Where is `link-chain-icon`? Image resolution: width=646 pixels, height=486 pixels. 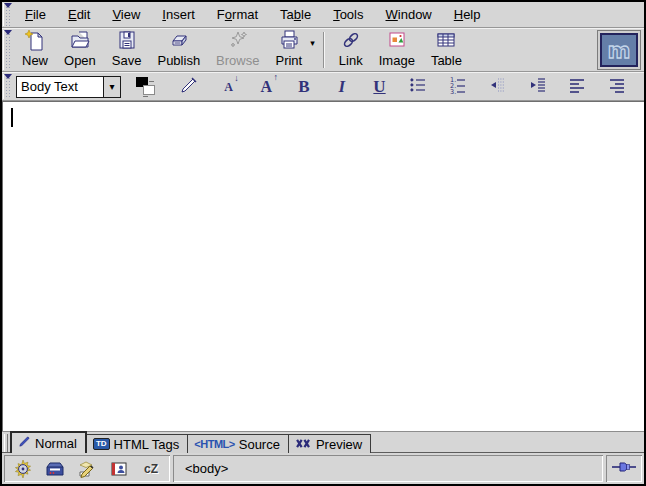
link-chain-icon is located at coordinates (351, 40).